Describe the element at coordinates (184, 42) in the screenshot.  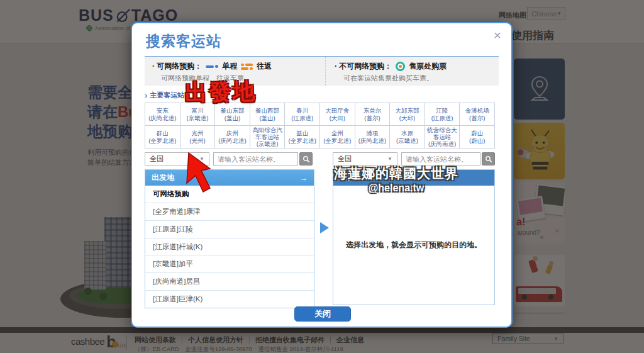
I see `modal-title: 搜索客运站` at that location.